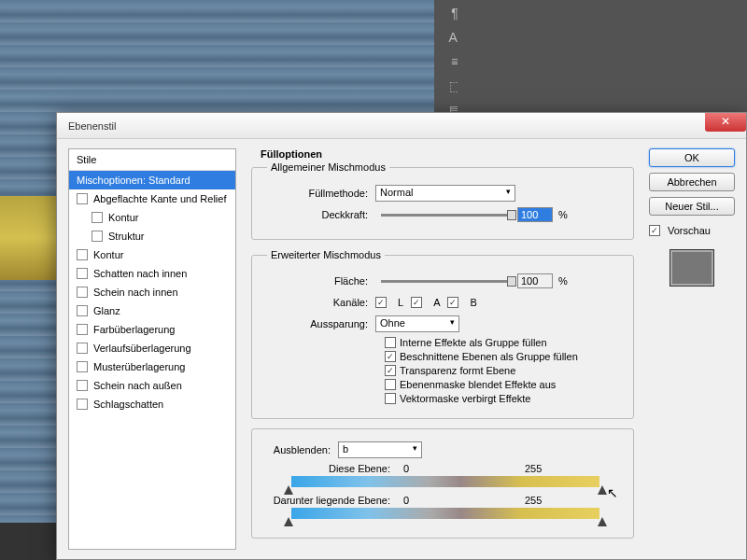 The width and height of the screenshot is (747, 560). What do you see at coordinates (152, 385) in the screenshot?
I see `style-item-11: Schein nach außen` at bounding box center [152, 385].